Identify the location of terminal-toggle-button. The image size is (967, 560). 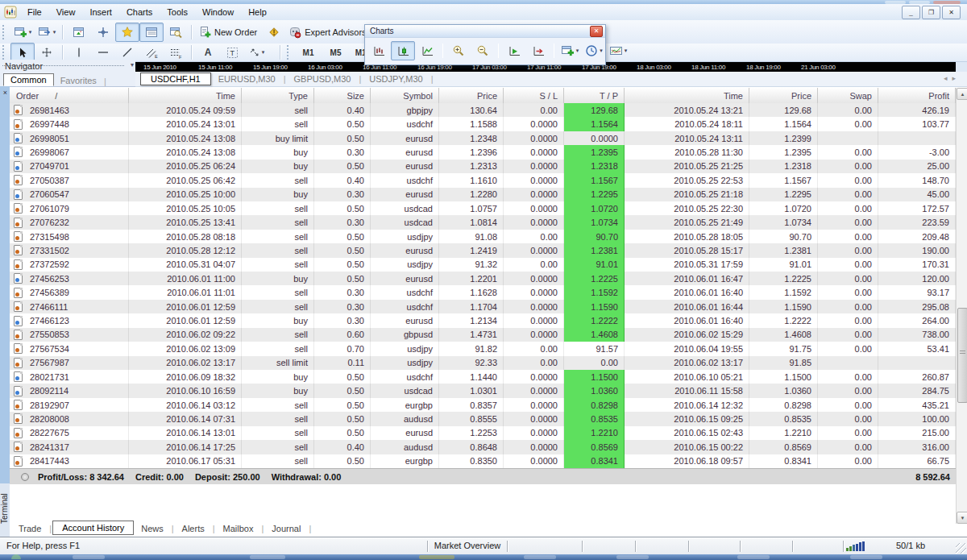
(151, 32).